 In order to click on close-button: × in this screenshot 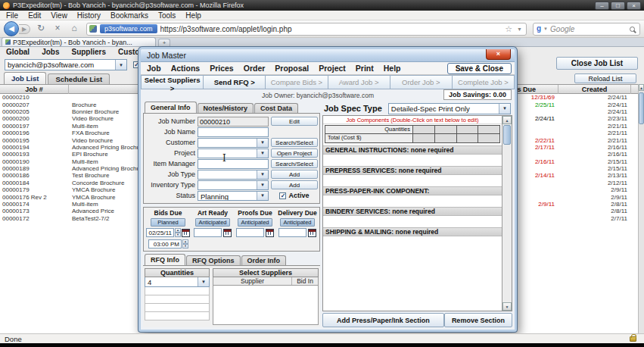, I will do `click(634, 6)`.